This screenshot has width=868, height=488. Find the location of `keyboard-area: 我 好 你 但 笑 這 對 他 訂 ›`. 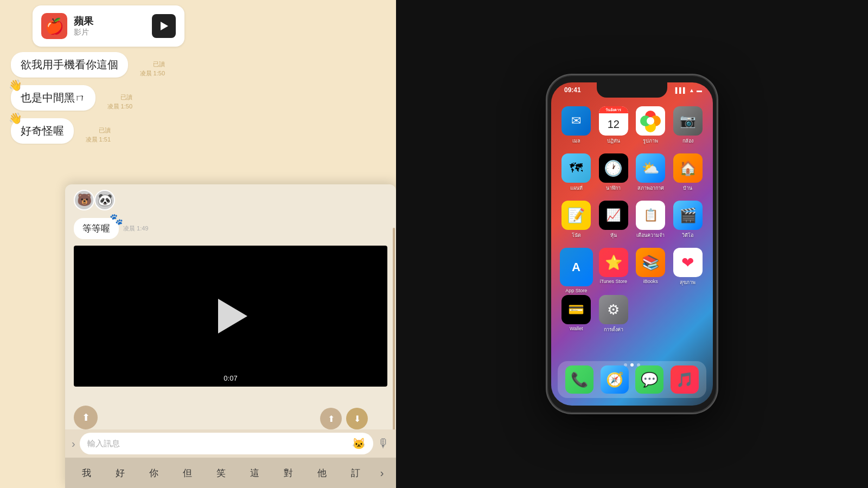

keyboard-area: 我 好 你 但 笑 這 對 他 訂 › is located at coordinates (231, 473).